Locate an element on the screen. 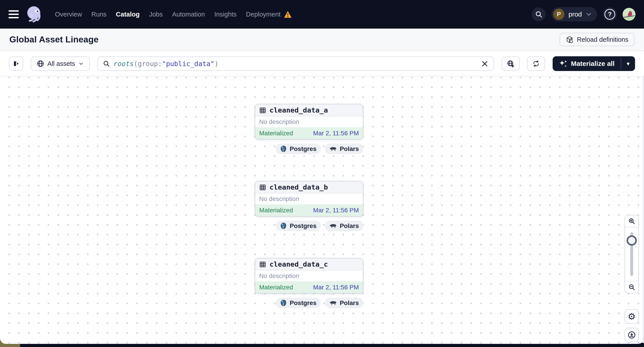 The image size is (644, 347). dagster-logo-icon is located at coordinates (35, 14).